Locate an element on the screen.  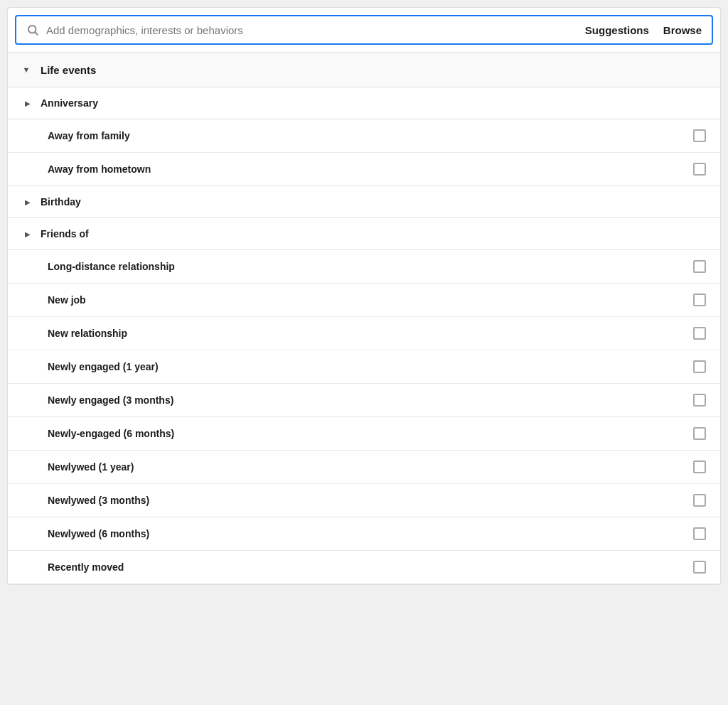
sub-header-label: Anniversary is located at coordinates (70, 103).